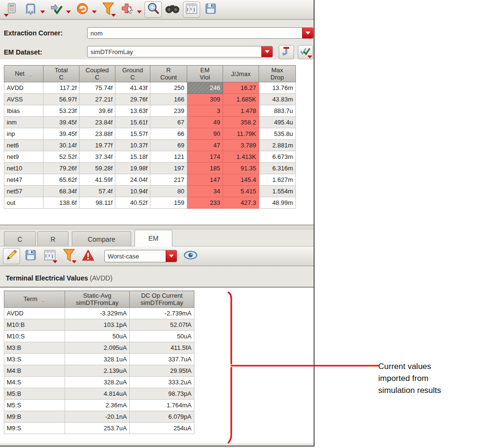 The image size is (485, 448). Describe the element at coordinates (100, 417) in the screenshot. I see `table-row: M9:B-20.1nA6.079pA` at that location.